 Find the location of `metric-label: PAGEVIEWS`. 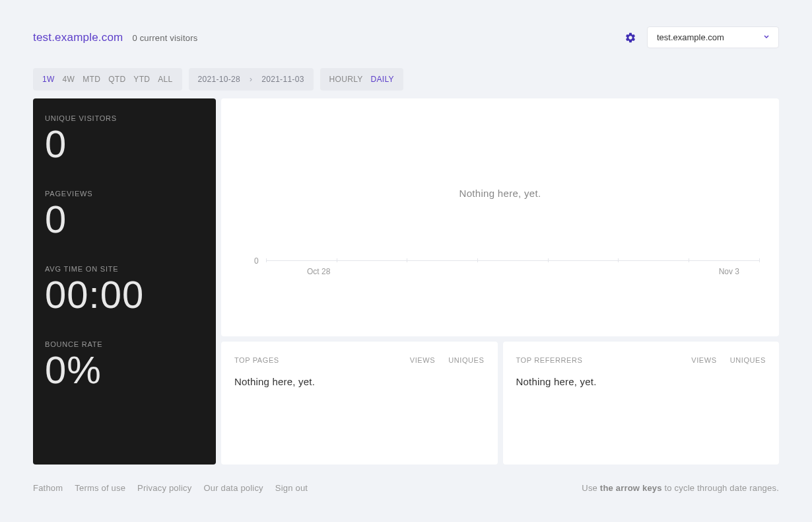

metric-label: PAGEVIEWS is located at coordinates (124, 194).